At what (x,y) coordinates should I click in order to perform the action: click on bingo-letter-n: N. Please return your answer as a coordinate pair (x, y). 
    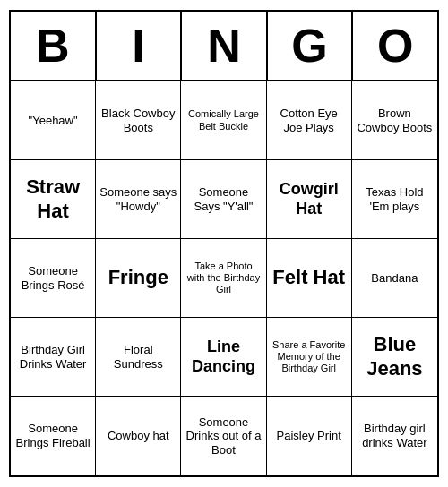
    Looking at the image, I should click on (225, 46).